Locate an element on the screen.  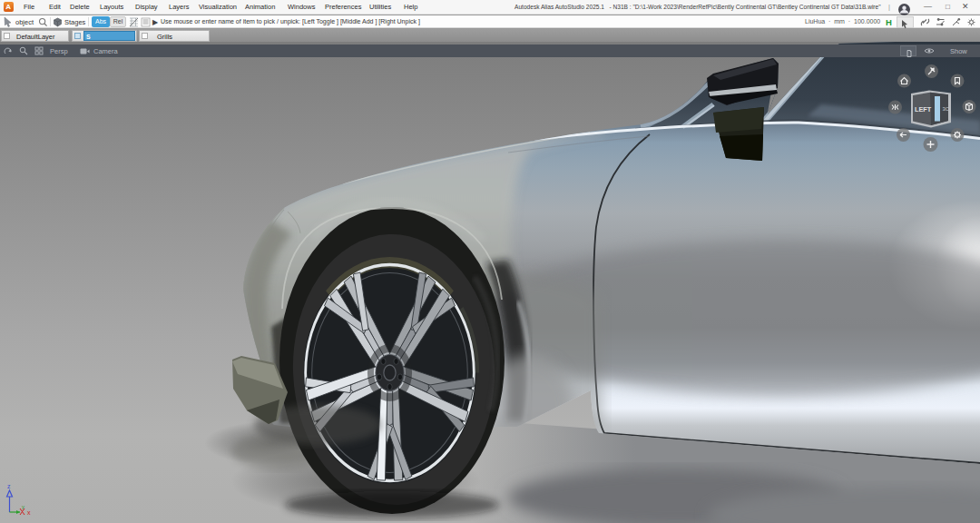
svg-text: z is located at coordinates (9, 487).